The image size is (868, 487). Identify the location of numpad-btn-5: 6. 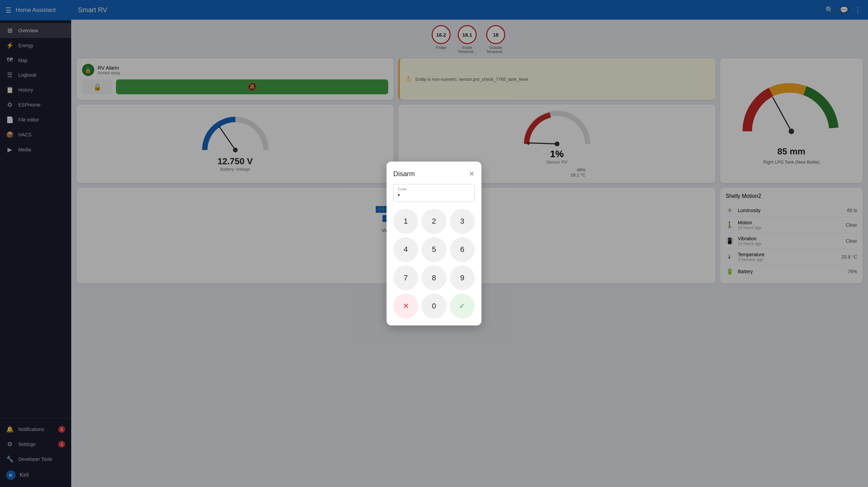
(462, 250).